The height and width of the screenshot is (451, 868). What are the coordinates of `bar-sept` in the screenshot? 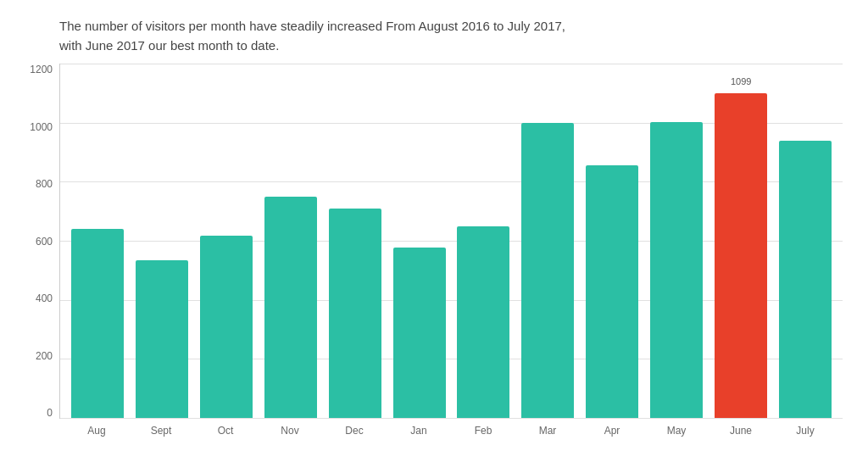 It's located at (162, 339).